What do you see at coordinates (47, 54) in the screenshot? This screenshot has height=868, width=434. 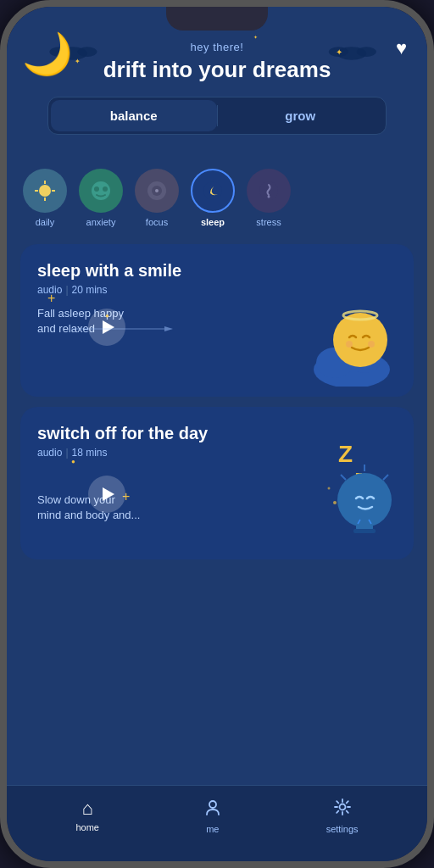 I see `moon-decoration: 🌙` at bounding box center [47, 54].